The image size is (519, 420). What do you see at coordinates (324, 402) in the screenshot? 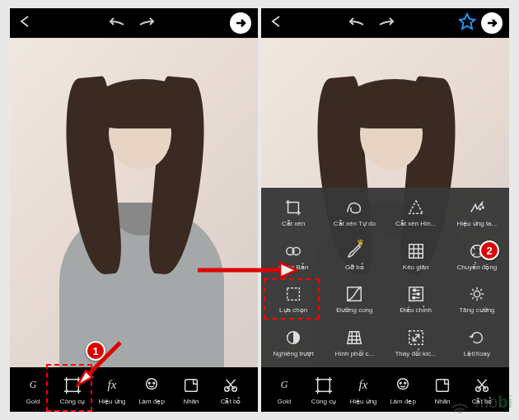
I see `label: Công cụ` at bounding box center [324, 402].